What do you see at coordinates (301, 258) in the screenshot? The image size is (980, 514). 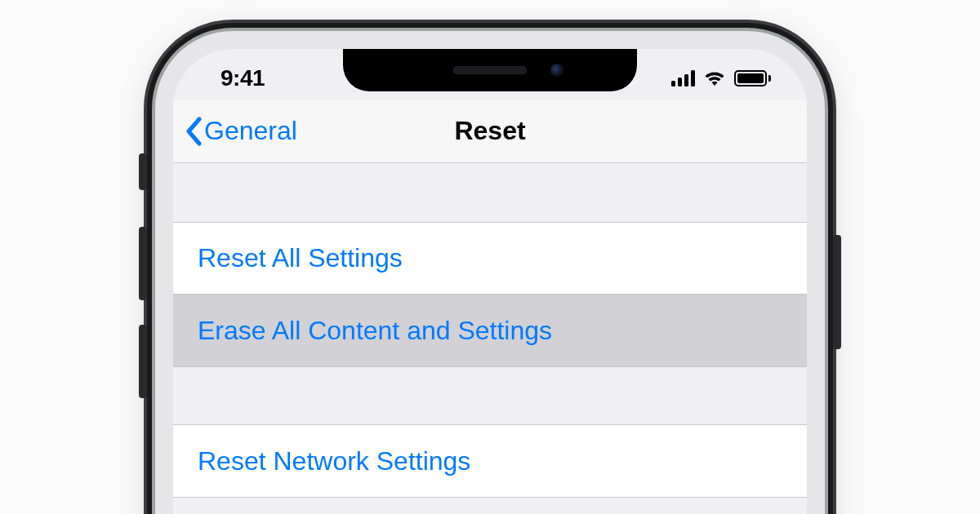 I see `row-label: Reset All Settings` at bounding box center [301, 258].